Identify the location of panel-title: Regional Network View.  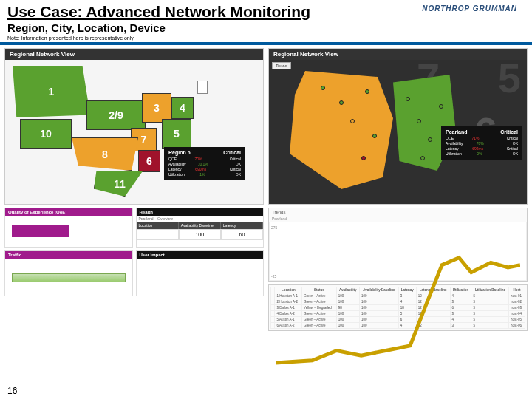
(134, 55).